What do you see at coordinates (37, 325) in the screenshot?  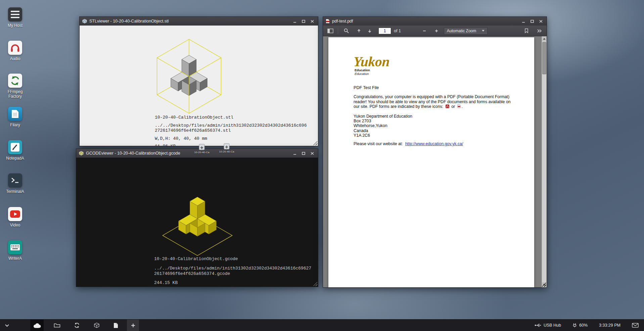 I see `cloud-icon` at bounding box center [37, 325].